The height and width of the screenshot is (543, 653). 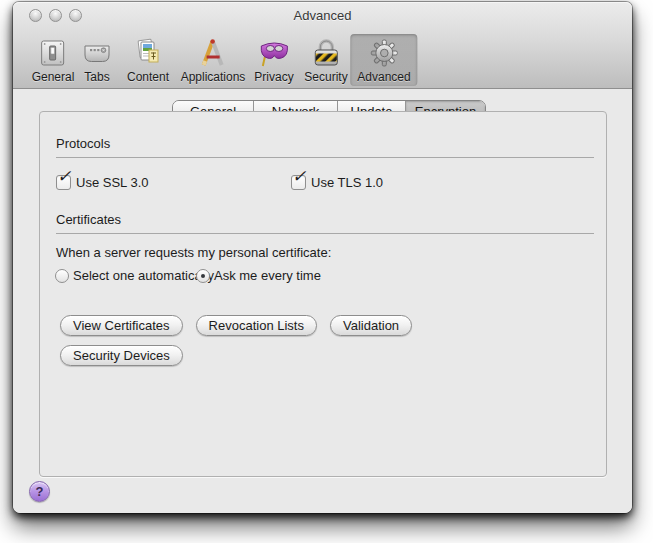 What do you see at coordinates (274, 53) in the screenshot?
I see `mask-icon` at bounding box center [274, 53].